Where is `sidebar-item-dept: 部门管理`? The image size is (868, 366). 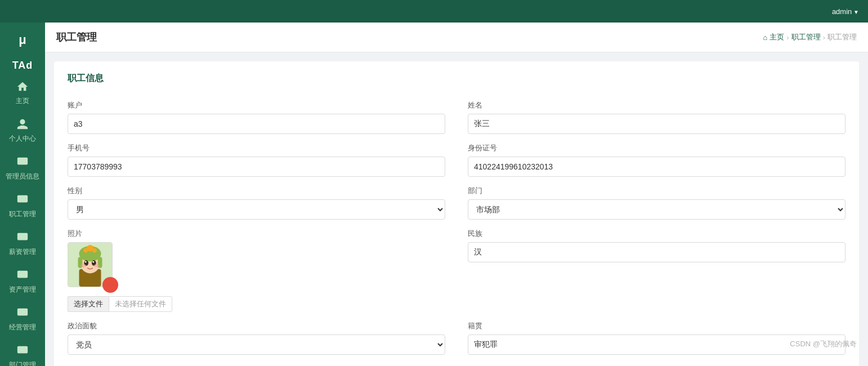
sidebar-item-dept: 部门管理 is located at coordinates (23, 352).